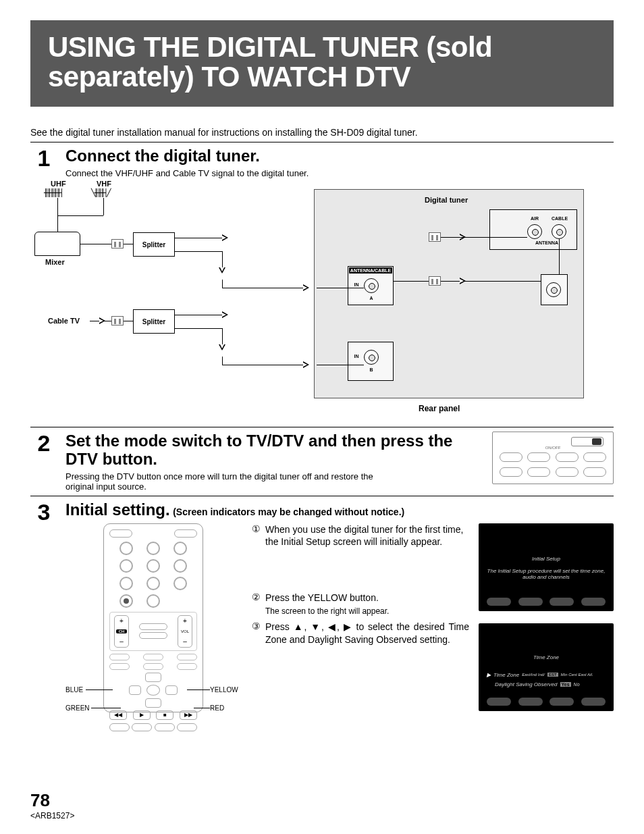 The image size is (644, 834). What do you see at coordinates (463, 281) in the screenshot?
I see `arrow-right-icon` at bounding box center [463, 281].